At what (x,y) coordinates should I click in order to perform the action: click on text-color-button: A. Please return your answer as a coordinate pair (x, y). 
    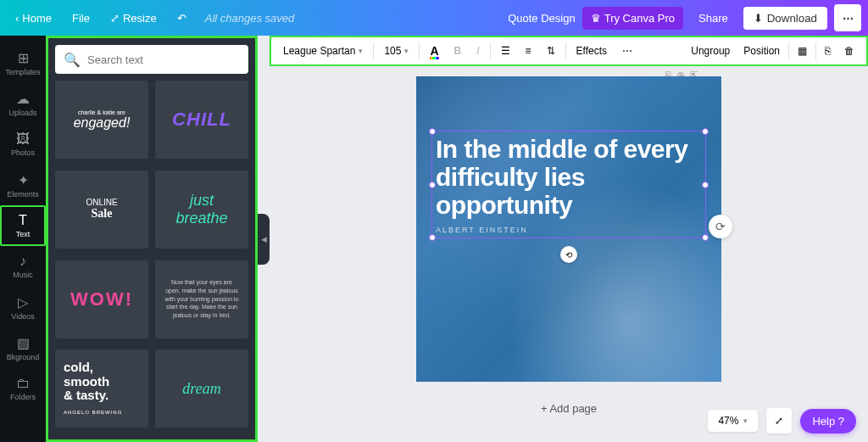
    Looking at the image, I should click on (434, 51).